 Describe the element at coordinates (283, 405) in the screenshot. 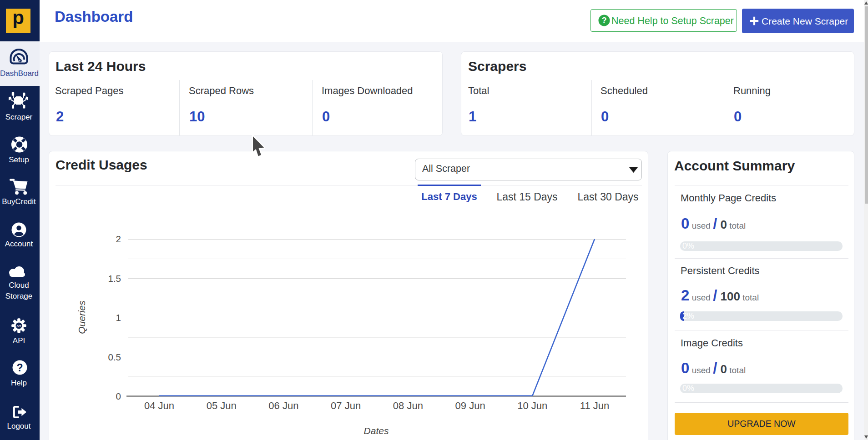

I see `svg-text: 06 Jun` at that location.